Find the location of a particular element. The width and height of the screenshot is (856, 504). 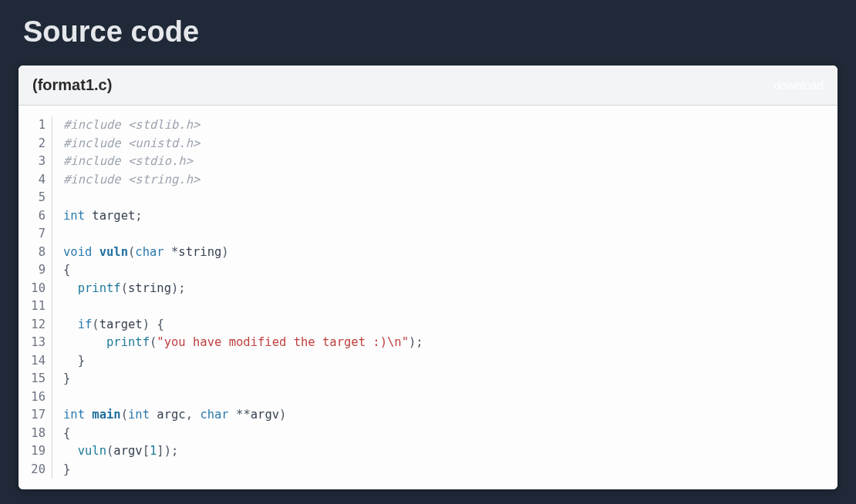

line-number: 4 is located at coordinates (32, 180).